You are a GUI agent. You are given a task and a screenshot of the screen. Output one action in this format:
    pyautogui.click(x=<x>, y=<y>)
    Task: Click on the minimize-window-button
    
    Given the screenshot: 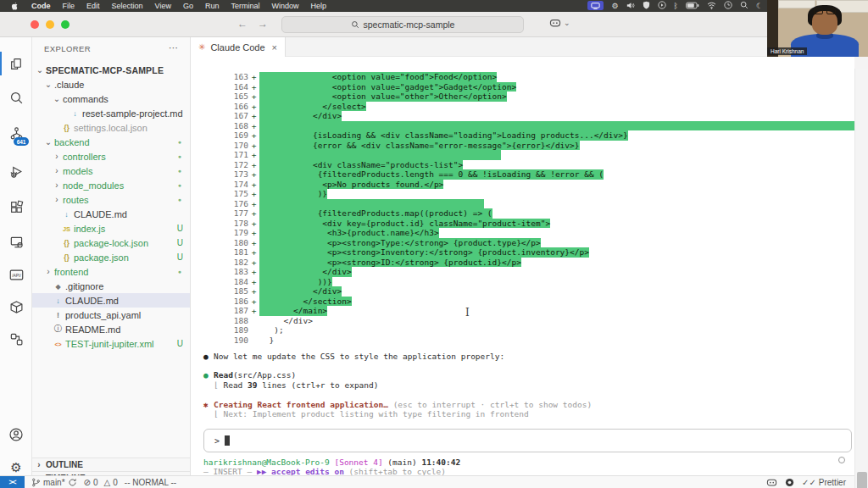 What is the action you would take?
    pyautogui.click(x=50, y=25)
    